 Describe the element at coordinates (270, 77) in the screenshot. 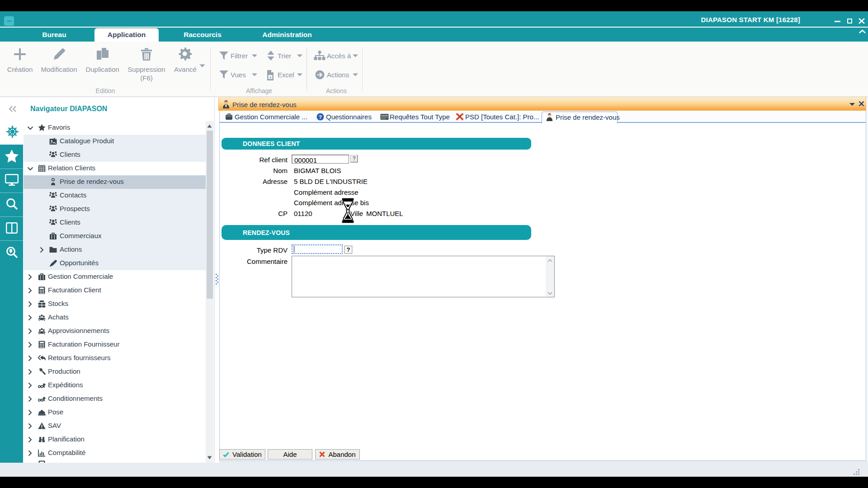

I see `svg-text: x` at that location.